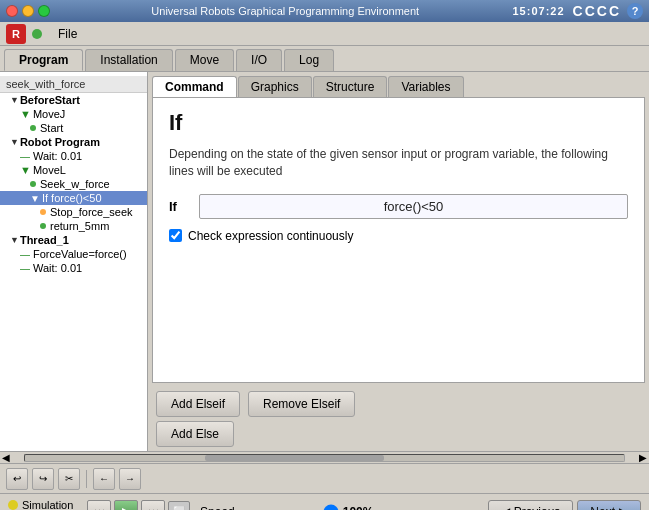 This screenshot has width=649, height=510. Describe the element at coordinates (179, 206) in the screenshot. I see `if-label: If` at that location.